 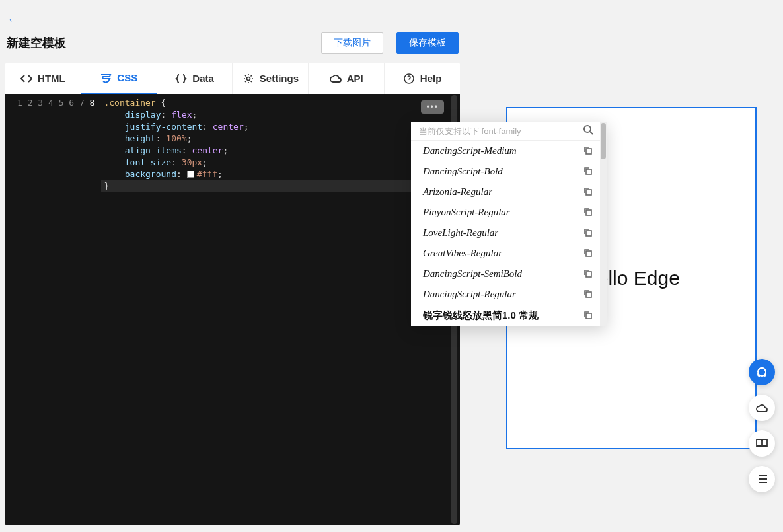 I want to click on support-fab, so click(x=762, y=372).